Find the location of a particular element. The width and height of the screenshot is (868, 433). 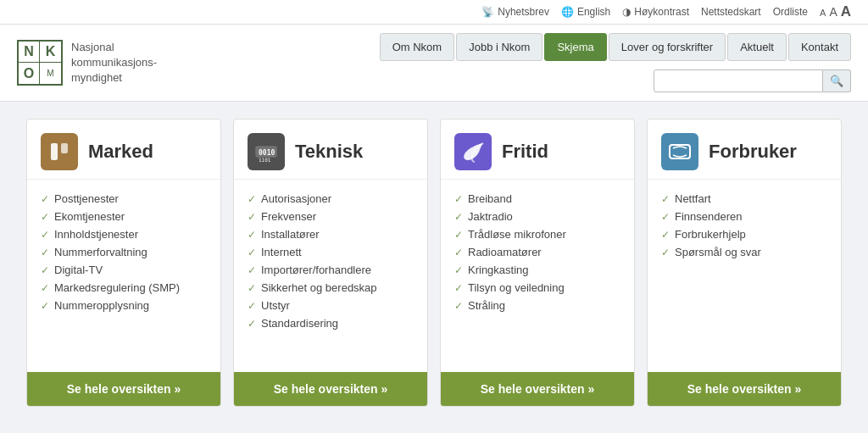

card-icon-fritid is located at coordinates (473, 152).